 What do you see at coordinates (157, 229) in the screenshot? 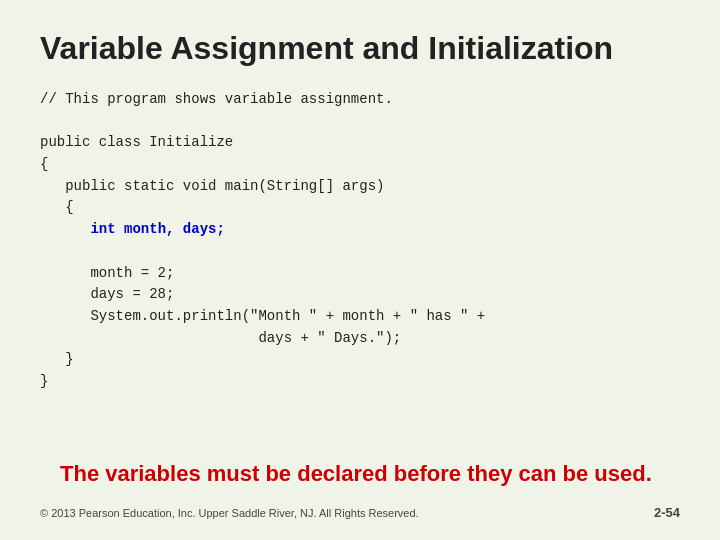
I see `code-highlight-span: int month, days;` at bounding box center [157, 229].